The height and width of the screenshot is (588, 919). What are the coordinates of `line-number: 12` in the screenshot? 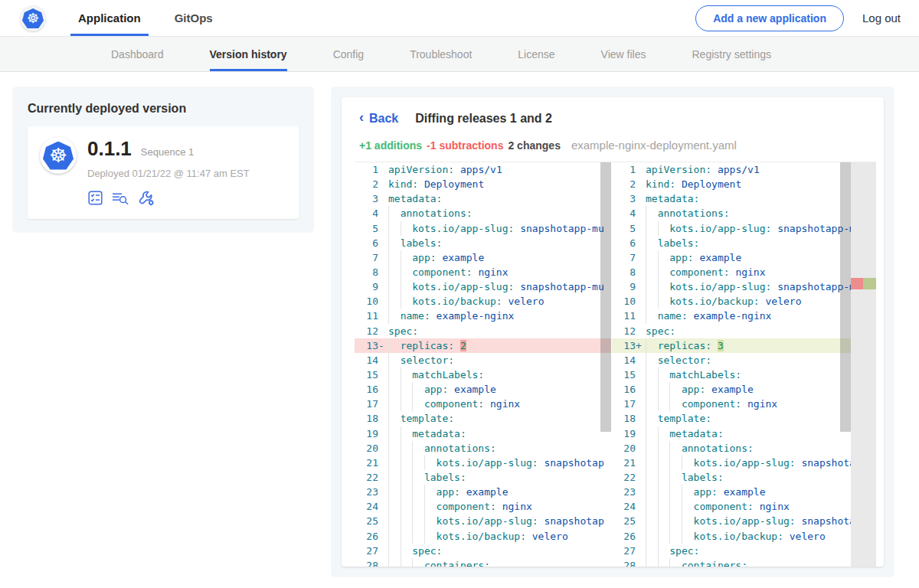 It's located at (629, 331).